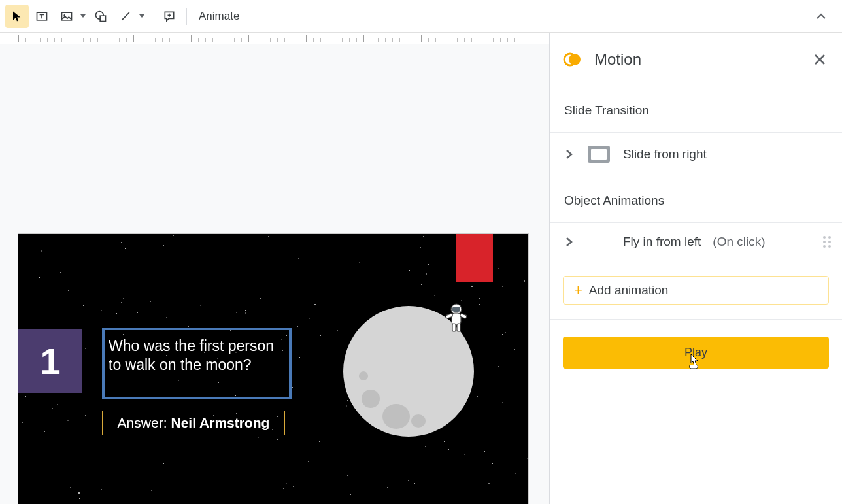  Describe the element at coordinates (827, 242) in the screenshot. I see `drag-handle-icon` at that location.